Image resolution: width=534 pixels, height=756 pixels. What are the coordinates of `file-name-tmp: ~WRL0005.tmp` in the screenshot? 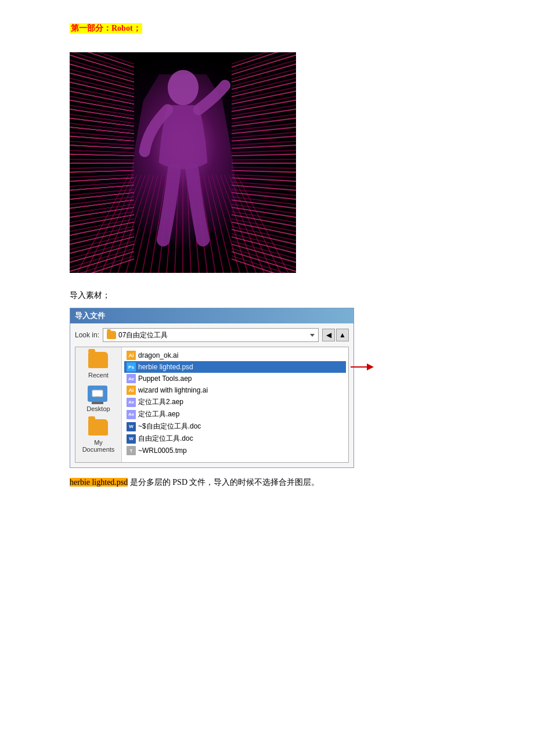 It's located at (163, 451).